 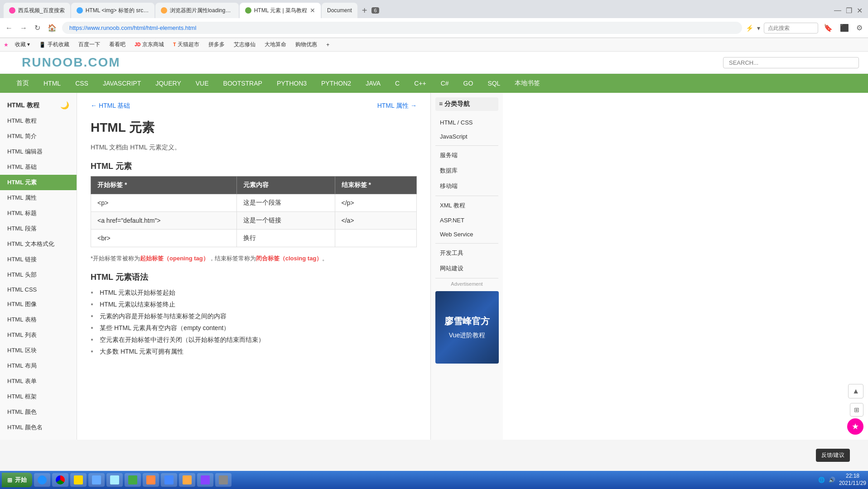 What do you see at coordinates (38, 152) in the screenshot?
I see `sidebar-item-editor: HTML 编辑器` at bounding box center [38, 152].